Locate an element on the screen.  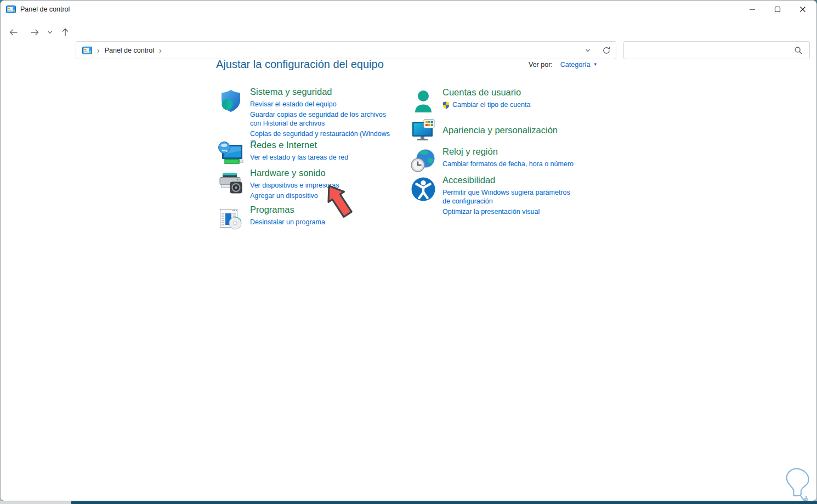
back-button is located at coordinates (14, 32).